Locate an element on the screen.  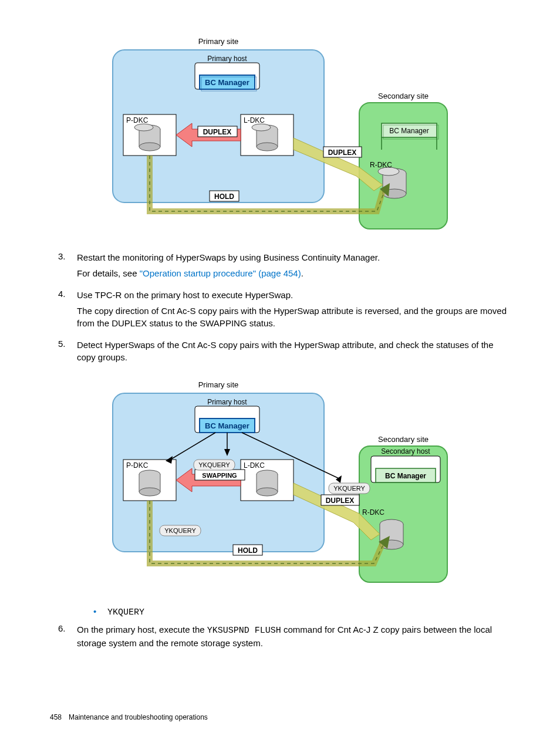
step-text: Restart the monitoring of HyperSwaps by … is located at coordinates (228, 257).